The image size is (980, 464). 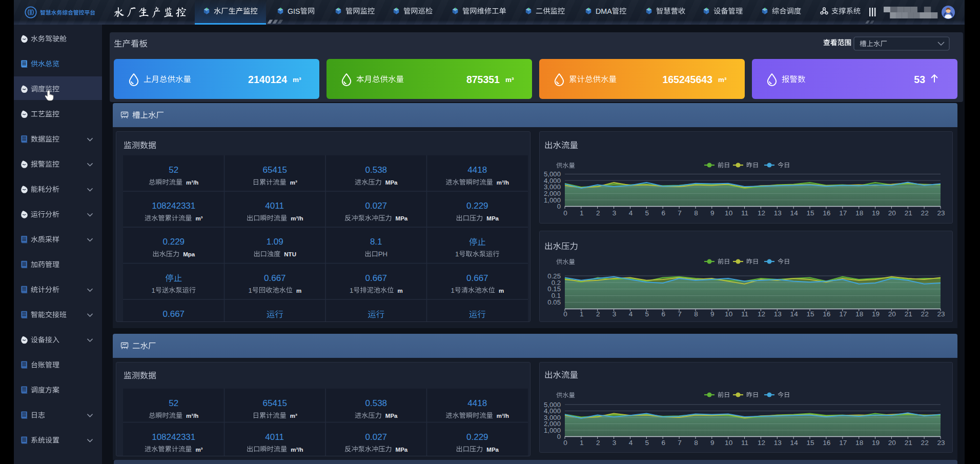 I want to click on svg-text: 4011, so click(x=275, y=206).